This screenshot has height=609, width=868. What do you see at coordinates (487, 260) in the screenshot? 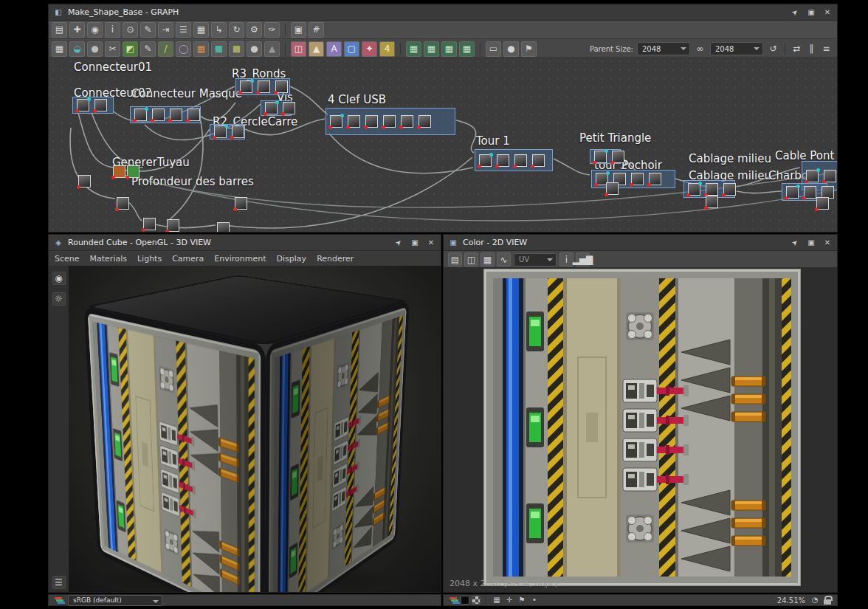
I see `copy-icon: ▦` at bounding box center [487, 260].